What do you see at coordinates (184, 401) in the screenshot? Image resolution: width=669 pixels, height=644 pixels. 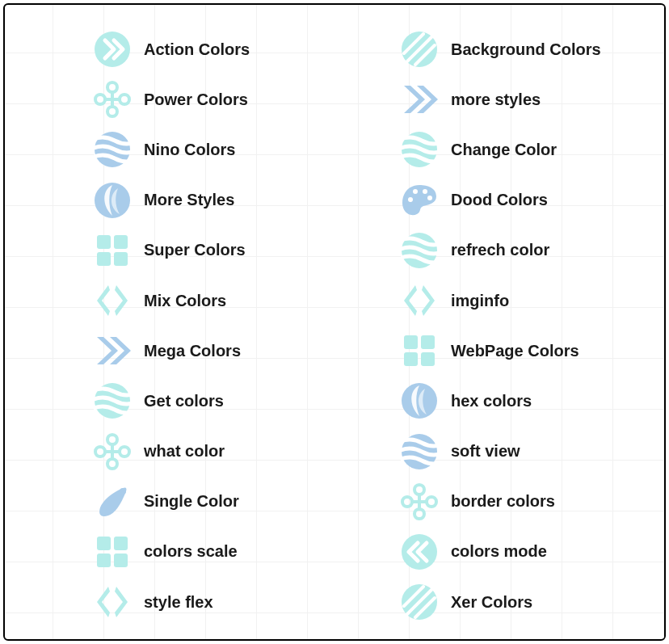 I see `extension-label: Get colors` at bounding box center [184, 401].